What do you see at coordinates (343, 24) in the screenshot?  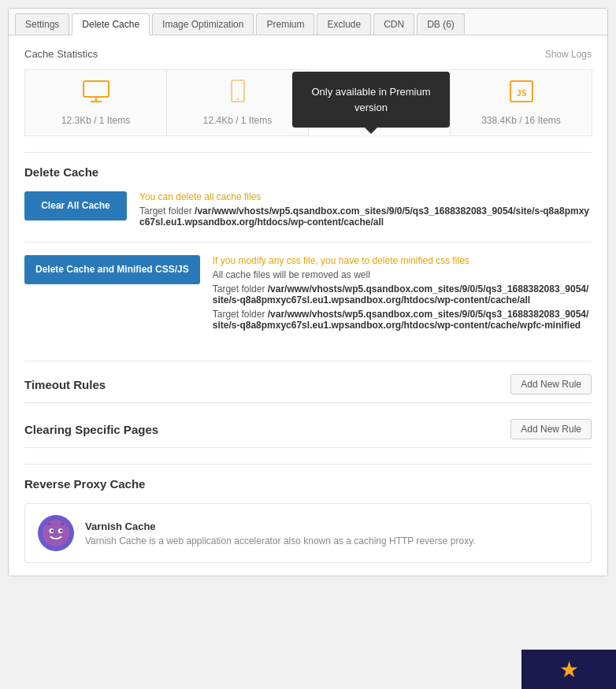 I see `tab-exclude: Exclude` at bounding box center [343, 24].